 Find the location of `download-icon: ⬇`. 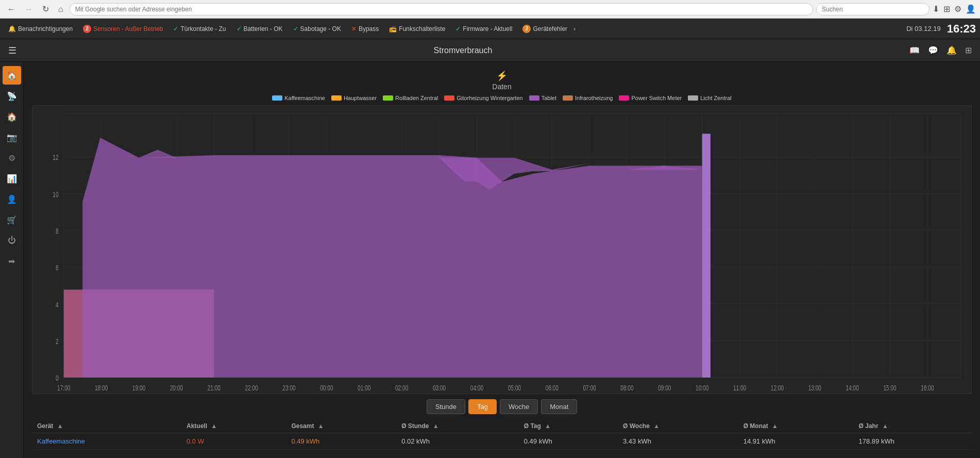

download-icon: ⬇ is located at coordinates (936, 9).